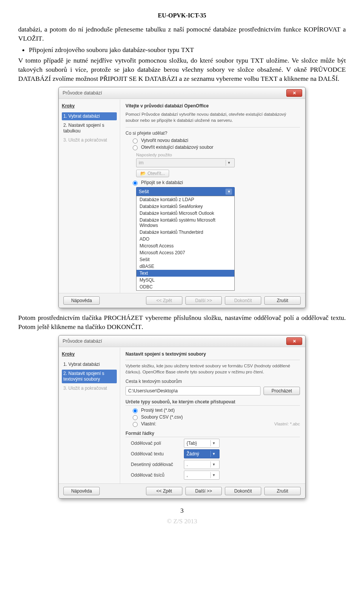 The width and height of the screenshot is (364, 603). I want to click on radio-create-new: Vytvořit novou databázi, so click(215, 140).